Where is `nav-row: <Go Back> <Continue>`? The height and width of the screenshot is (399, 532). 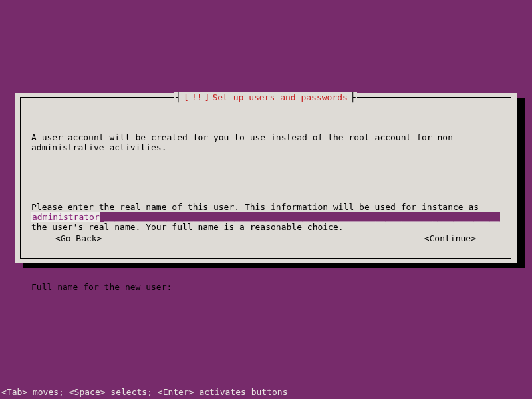 nav-row: <Go Back> <Continue> is located at coordinates (266, 238).